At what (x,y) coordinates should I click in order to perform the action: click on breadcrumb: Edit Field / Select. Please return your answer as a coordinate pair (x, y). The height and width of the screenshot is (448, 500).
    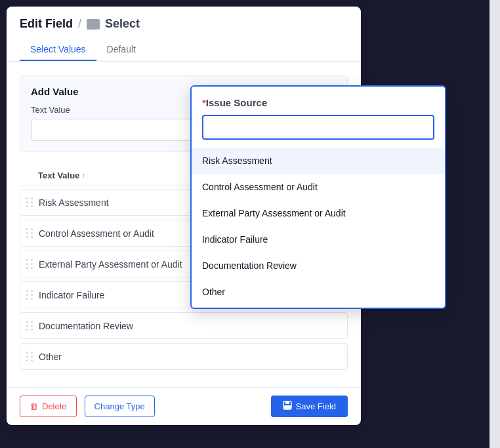
    Looking at the image, I should click on (184, 24).